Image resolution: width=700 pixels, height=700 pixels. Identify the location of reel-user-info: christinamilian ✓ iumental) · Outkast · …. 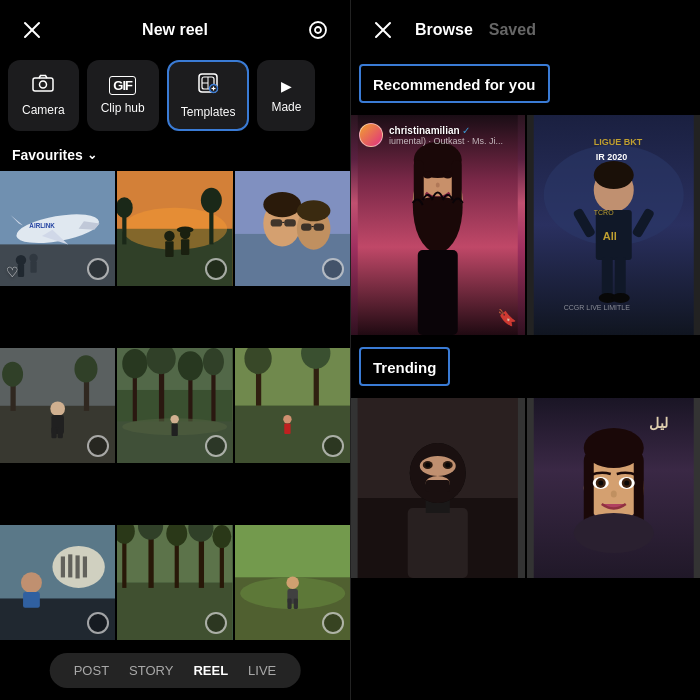
(431, 135).